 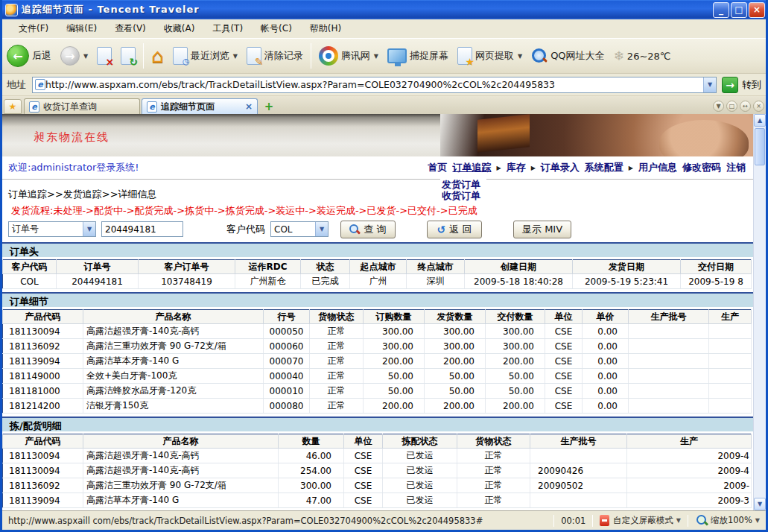 What do you see at coordinates (34, 28) in the screenshot?
I see `menu-item-file: 文件(F)` at bounding box center [34, 28].